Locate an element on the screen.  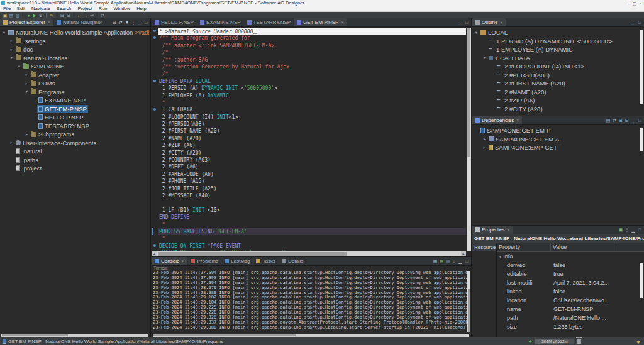
tab-properties: Properties× is located at coordinates (493, 230).